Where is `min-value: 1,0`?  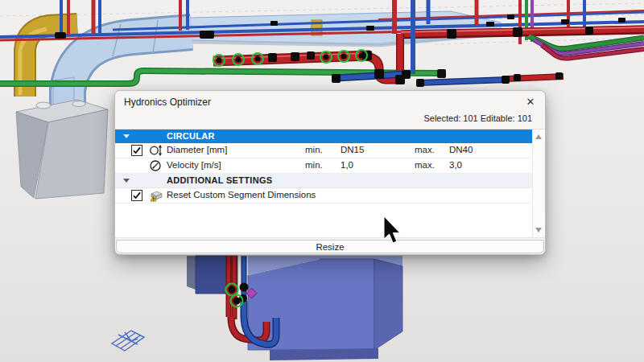
min-value: 1,0 is located at coordinates (347, 165).